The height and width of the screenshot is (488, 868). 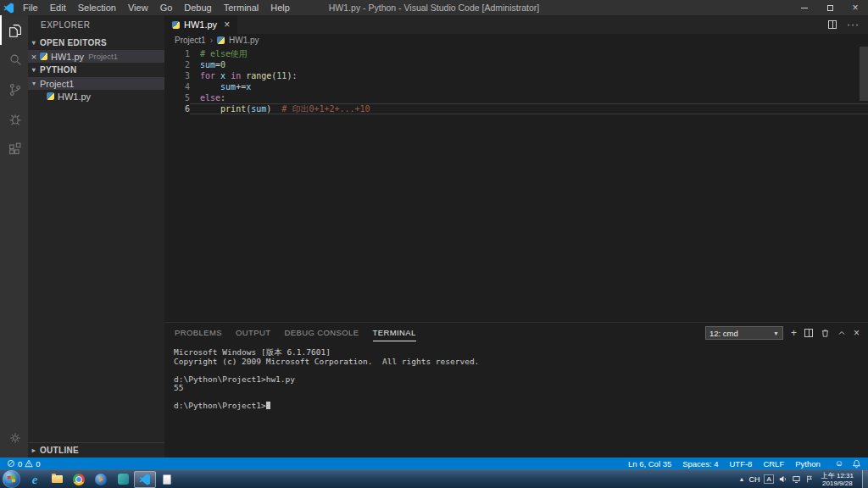 I want to click on terminal-output: Microsoft Windows [版本 6.1.7601]Copyright…, so click(x=520, y=374).